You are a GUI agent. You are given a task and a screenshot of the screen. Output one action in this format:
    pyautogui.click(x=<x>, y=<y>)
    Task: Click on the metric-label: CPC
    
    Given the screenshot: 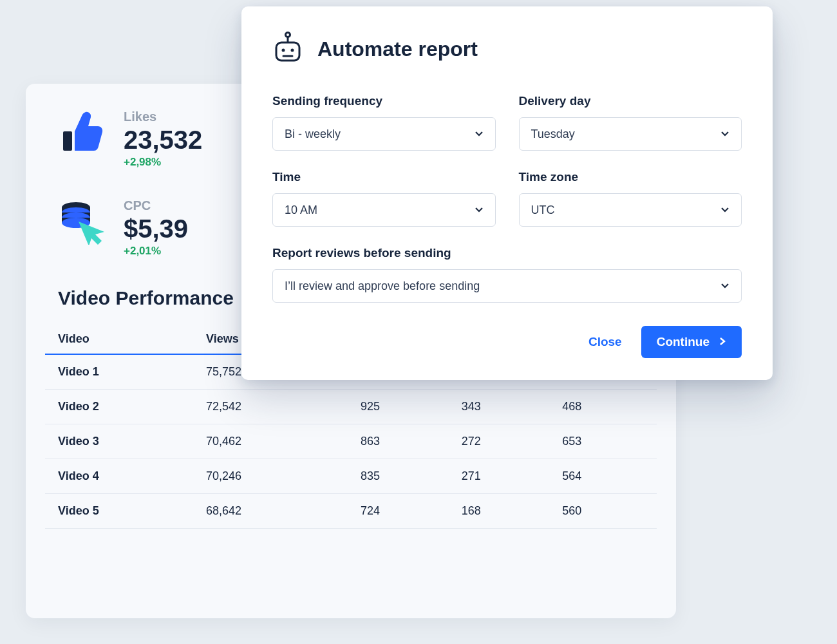 What is the action you would take?
    pyautogui.click(x=156, y=206)
    